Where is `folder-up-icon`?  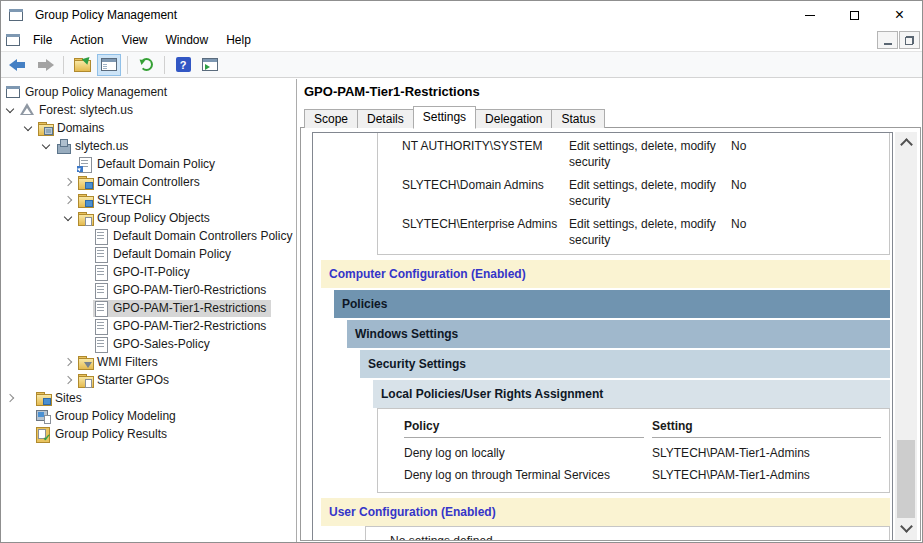 folder-up-icon is located at coordinates (82, 64).